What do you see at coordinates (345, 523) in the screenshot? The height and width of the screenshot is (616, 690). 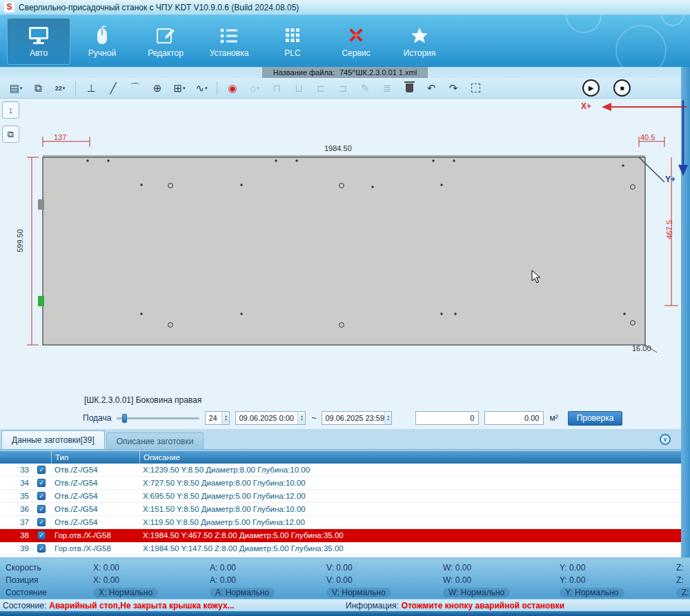 I see `table-row: 37✓Отв./Z-/G54X:119.50 Y:8.50 Диаметр:5.…` at bounding box center [345, 523].